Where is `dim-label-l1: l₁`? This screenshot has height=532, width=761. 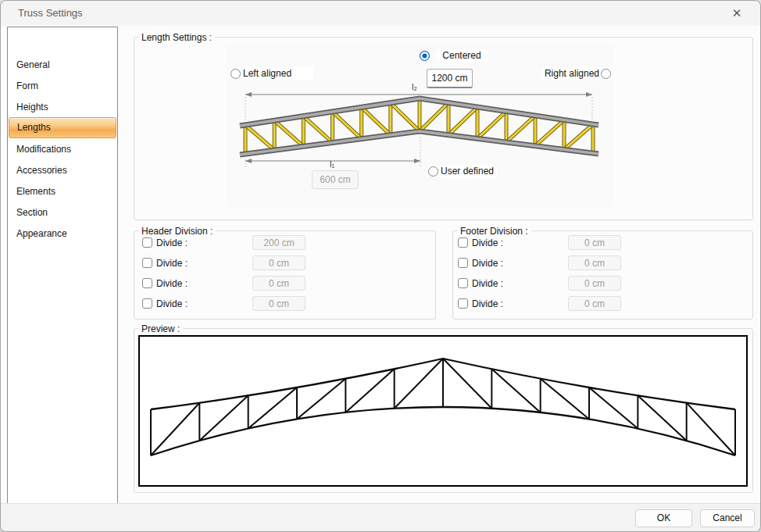
dim-label-l1: l₁ is located at coordinates (332, 164).